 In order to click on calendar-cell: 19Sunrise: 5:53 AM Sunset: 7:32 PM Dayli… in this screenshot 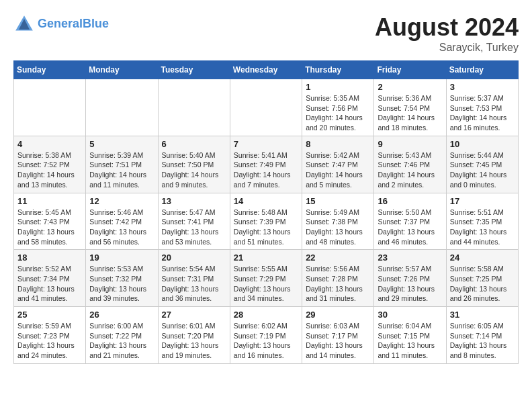, I will do `click(122, 278)`.